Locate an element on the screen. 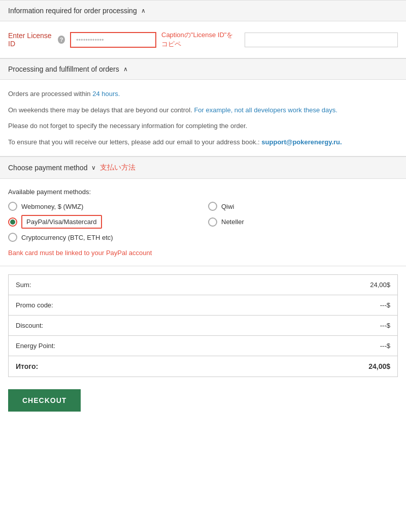 This screenshot has width=406, height=532. summary-value-total: 24,00$ is located at coordinates (380, 366).